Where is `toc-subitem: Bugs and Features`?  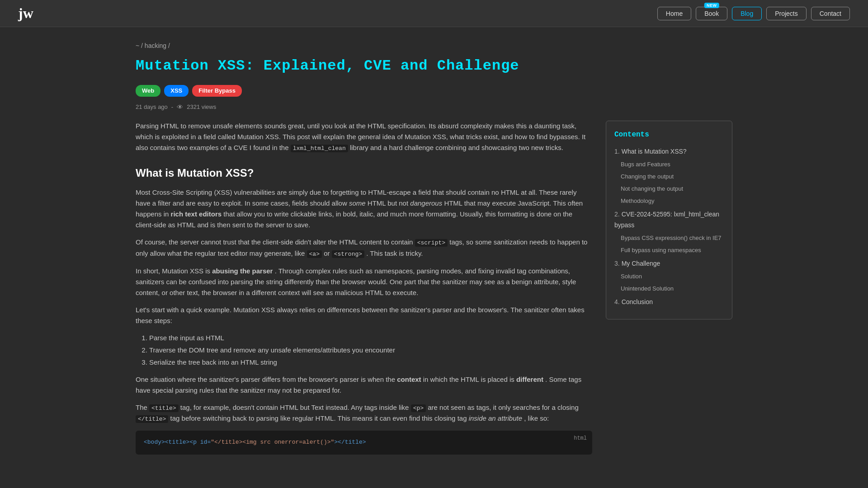 toc-subitem: Bugs and Features is located at coordinates (672, 164).